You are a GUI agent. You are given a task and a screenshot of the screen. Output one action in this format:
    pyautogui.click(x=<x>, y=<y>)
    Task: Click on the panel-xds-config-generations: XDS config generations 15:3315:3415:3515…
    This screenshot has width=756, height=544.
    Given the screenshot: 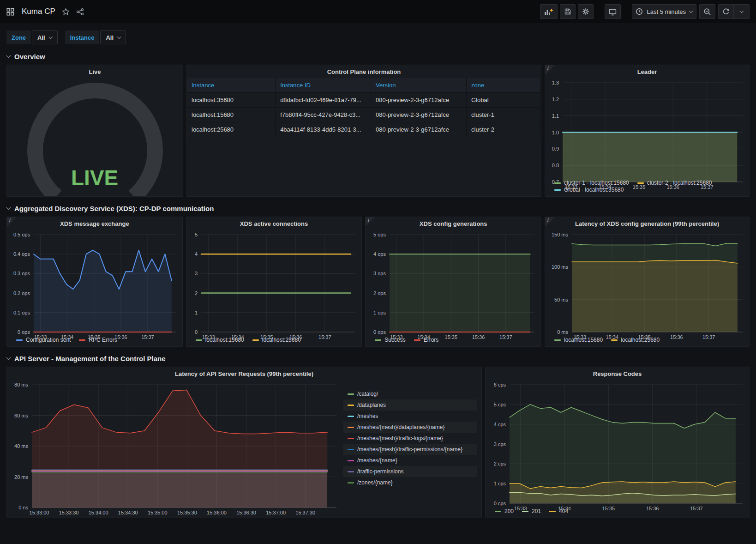 What is the action you would take?
    pyautogui.click(x=453, y=282)
    